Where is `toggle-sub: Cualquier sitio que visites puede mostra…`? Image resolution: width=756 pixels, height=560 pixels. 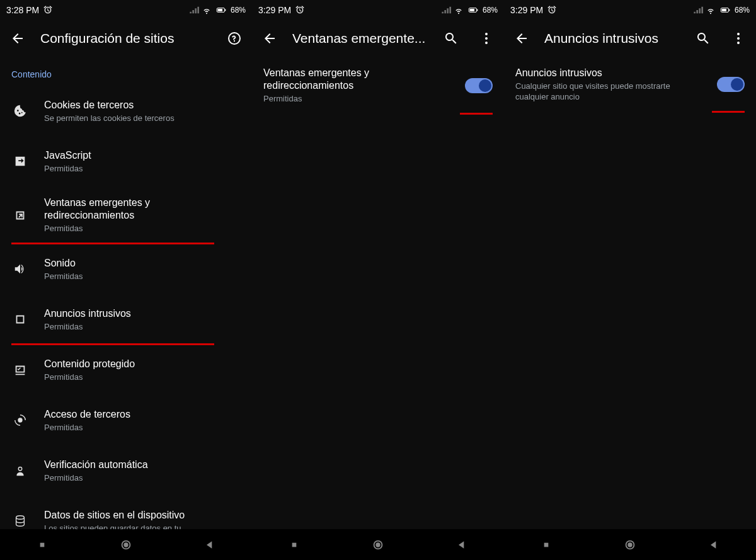
toggle-sub: Cualquier sitio que visites puede mostra… is located at coordinates (609, 91).